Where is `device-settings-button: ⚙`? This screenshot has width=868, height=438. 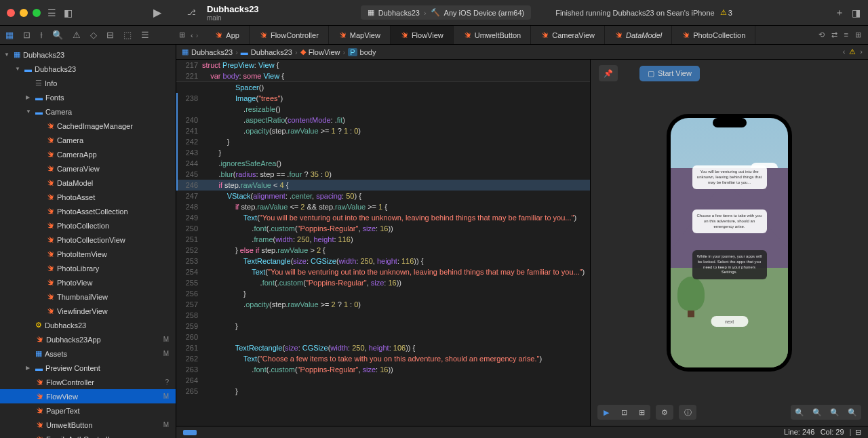
device-settings-button: ⚙ is located at coordinates (665, 412).